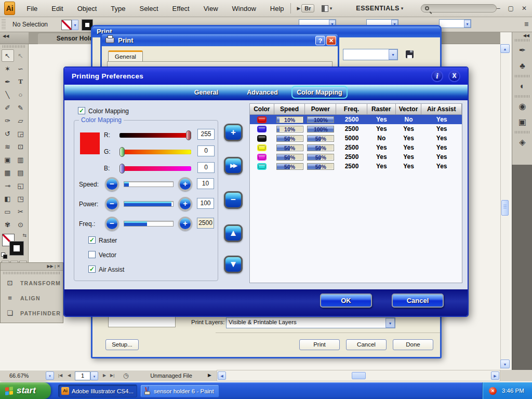  What do you see at coordinates (356, 119) in the screenshot?
I see `table-row: 10%100%2500YesNoYes` at bounding box center [356, 119].